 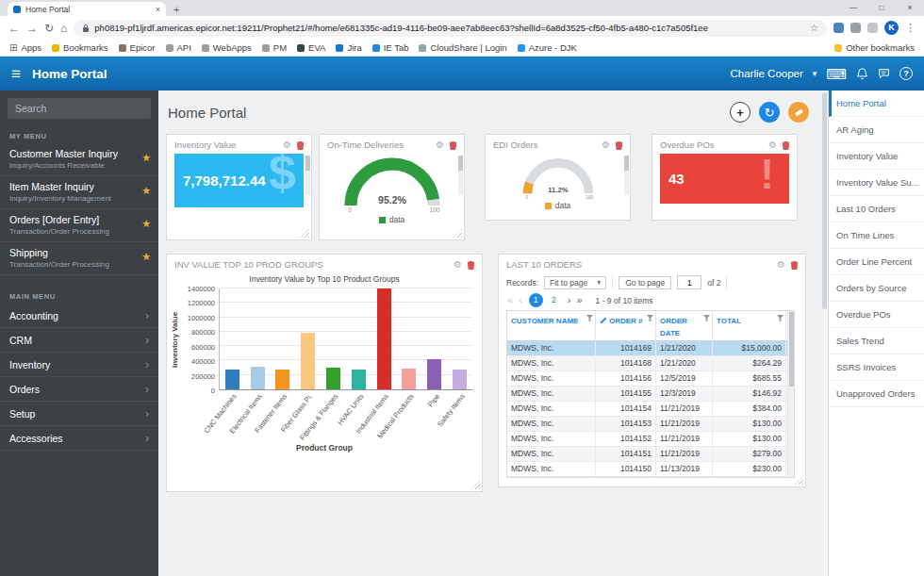 I want to click on column-header: ORDER #, so click(x=626, y=326).